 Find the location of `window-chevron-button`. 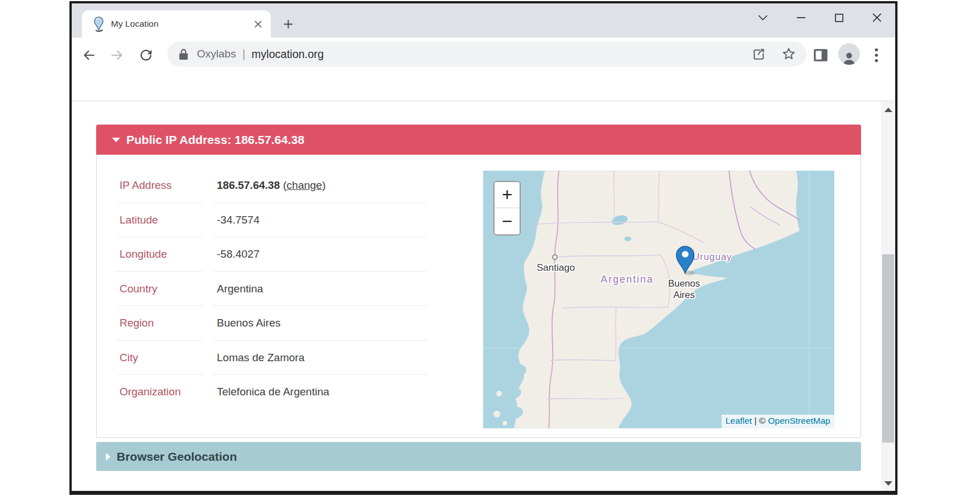

window-chevron-button is located at coordinates (763, 18).